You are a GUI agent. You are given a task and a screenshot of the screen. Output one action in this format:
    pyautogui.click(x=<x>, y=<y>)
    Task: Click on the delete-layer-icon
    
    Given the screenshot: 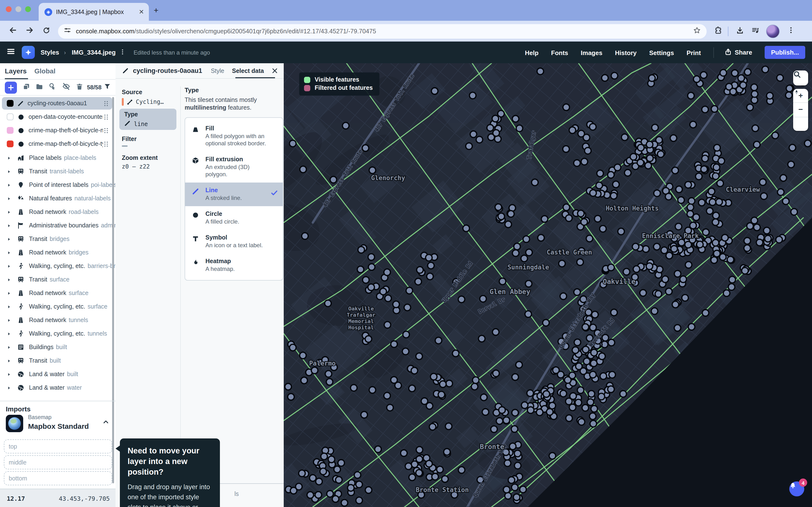 What is the action you would take?
    pyautogui.click(x=80, y=87)
    